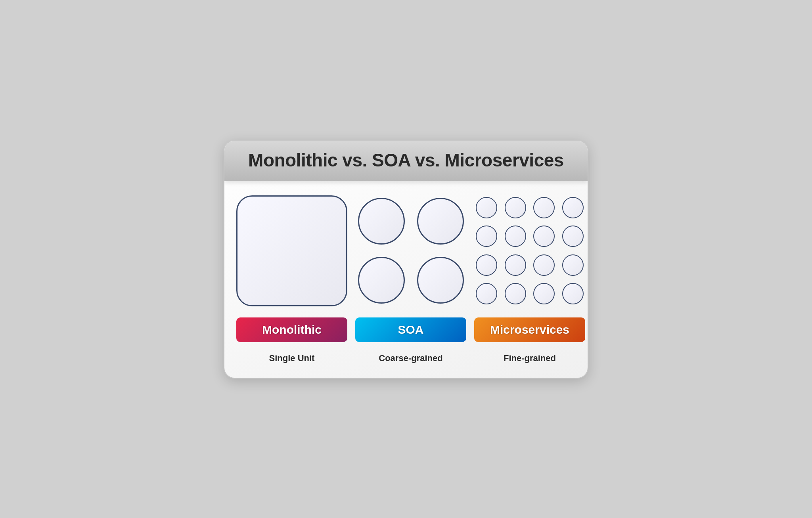 The width and height of the screenshot is (812, 518). I want to click on microservices-label: Microservices, so click(530, 330).